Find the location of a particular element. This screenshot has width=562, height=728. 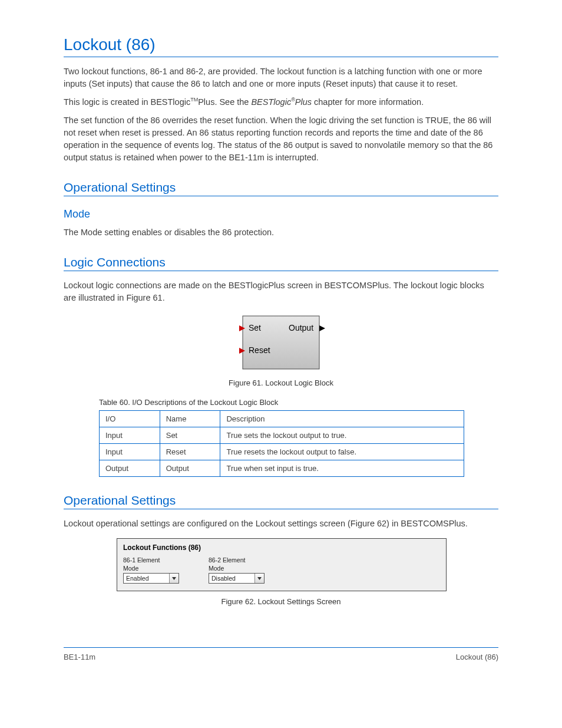

figure-61: Set Reset Output Figure 61. Lockout Logi… is located at coordinates (281, 351).